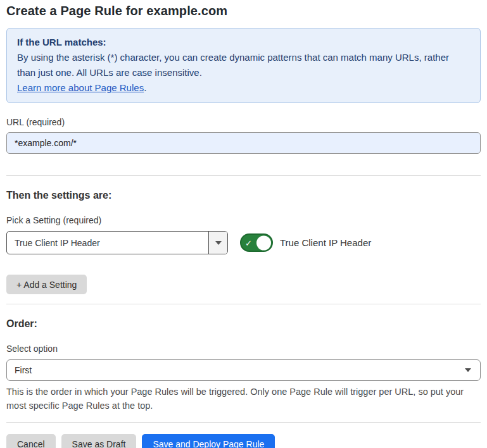 This screenshot has width=487, height=448. Describe the element at coordinates (243, 195) in the screenshot. I see `settings-section-heading: Then the settings are:` at that location.